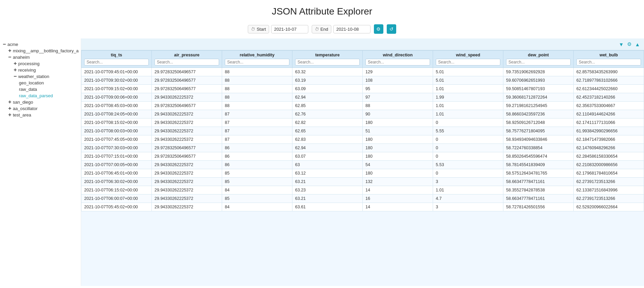 This screenshot has width=644, height=288. Describe the element at coordinates (609, 148) in the screenshot. I see `table-cell: 62.14760948296266` at that location.